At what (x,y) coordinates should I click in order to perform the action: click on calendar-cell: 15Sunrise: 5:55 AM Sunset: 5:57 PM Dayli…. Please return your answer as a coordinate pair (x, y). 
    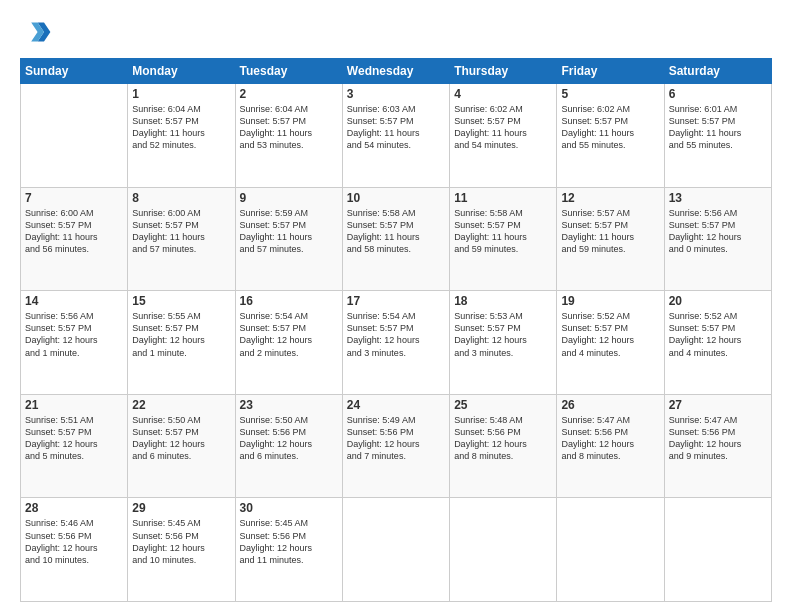
    Looking at the image, I should click on (182, 343).